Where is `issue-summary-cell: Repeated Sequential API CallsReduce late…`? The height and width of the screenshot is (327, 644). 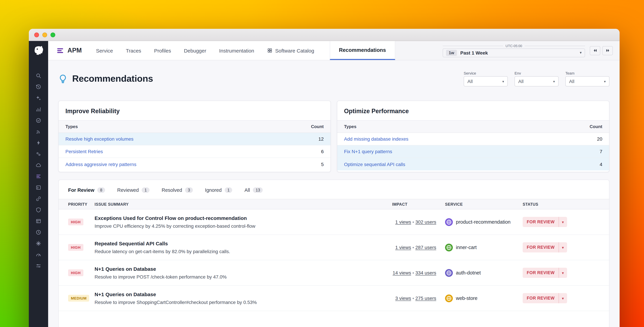
issue-summary-cell: Repeated Sequential API CallsReduce late… is located at coordinates (244, 248).